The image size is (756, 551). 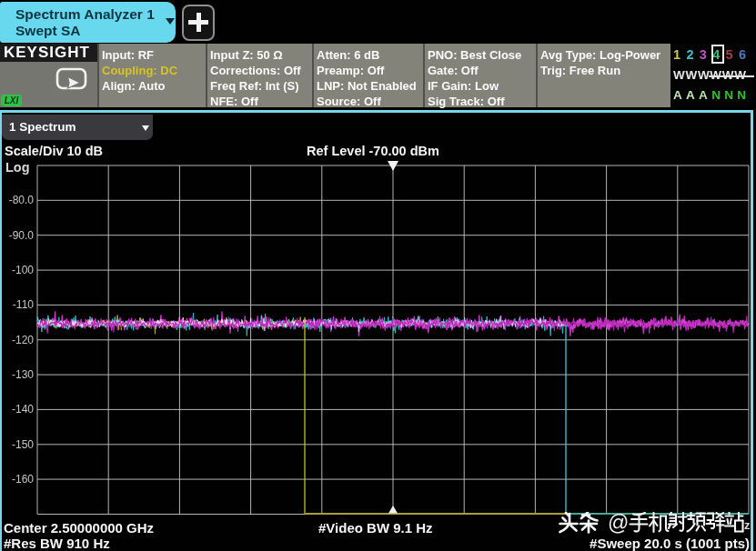 I want to click on svg-text: -80.0, so click(x=22, y=200).